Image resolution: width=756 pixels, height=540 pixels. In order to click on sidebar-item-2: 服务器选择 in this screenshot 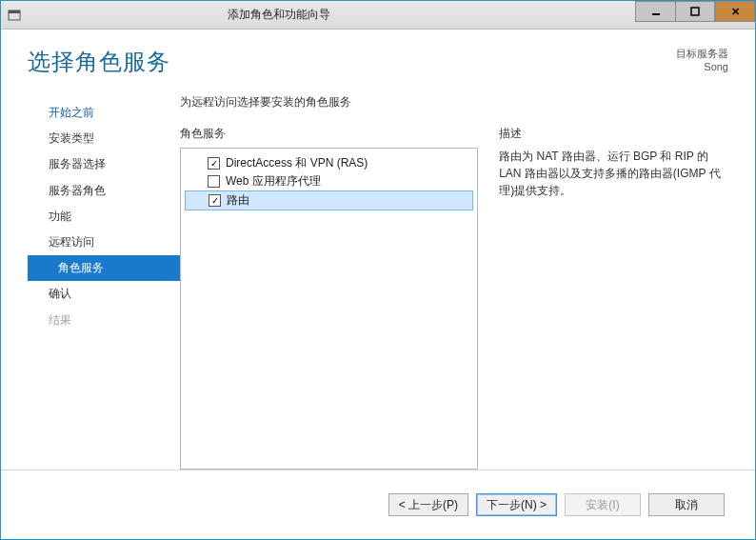, I will do `click(104, 164)`.